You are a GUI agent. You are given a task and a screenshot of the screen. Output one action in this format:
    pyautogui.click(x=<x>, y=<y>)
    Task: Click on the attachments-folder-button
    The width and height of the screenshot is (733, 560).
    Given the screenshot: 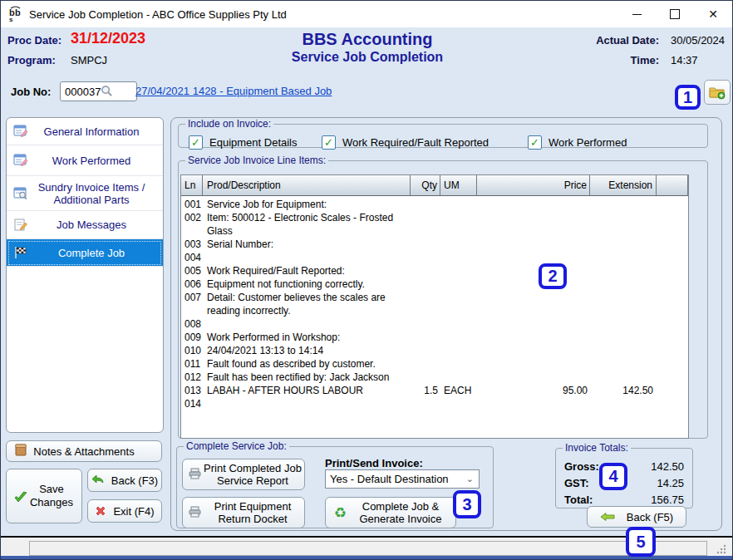 What is the action you would take?
    pyautogui.click(x=717, y=92)
    